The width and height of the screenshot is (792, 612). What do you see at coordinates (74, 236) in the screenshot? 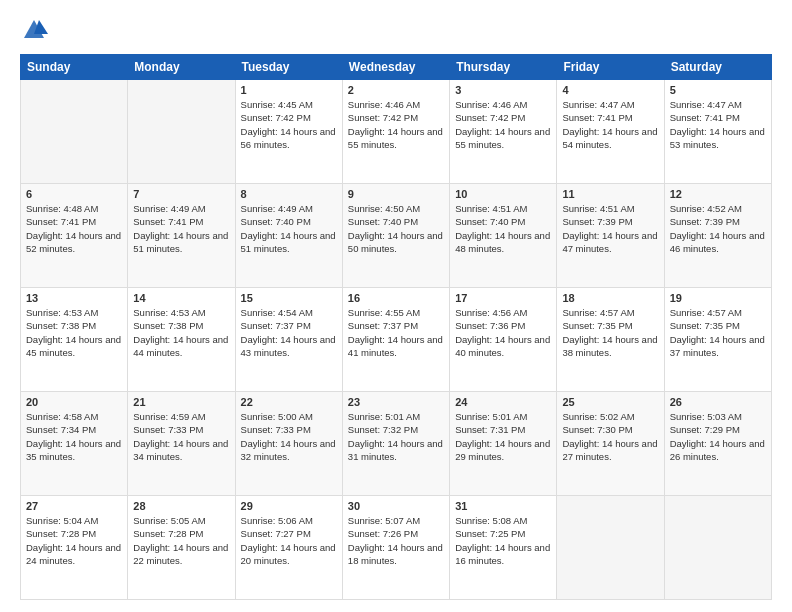
I see `calendar-cell: 6Sunrise: 4:48 AMSunset: 7:41 PMDaylight…` at bounding box center [74, 236].